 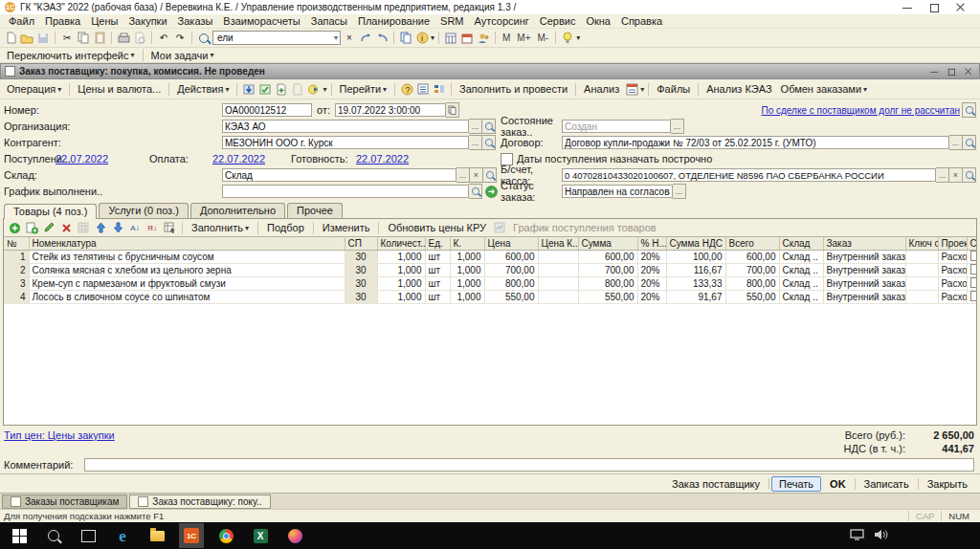 What do you see at coordinates (801, 244) in the screenshot?
I see `col-warehouse: Склад` at bounding box center [801, 244].